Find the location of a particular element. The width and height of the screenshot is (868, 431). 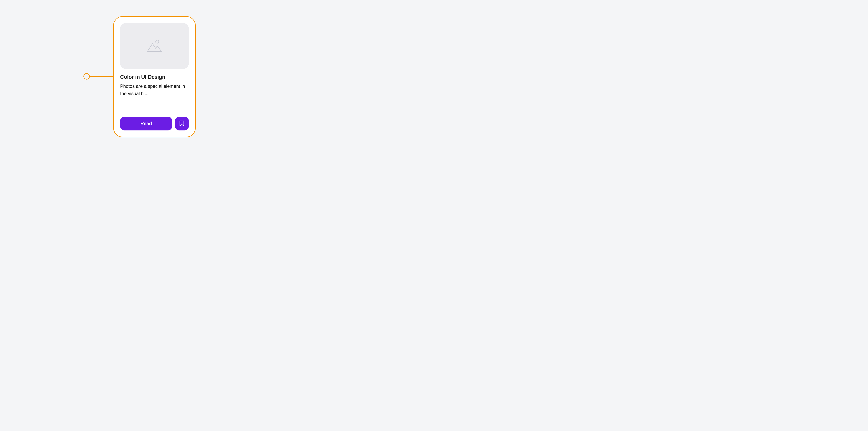

card-actions: Read is located at coordinates (154, 123).